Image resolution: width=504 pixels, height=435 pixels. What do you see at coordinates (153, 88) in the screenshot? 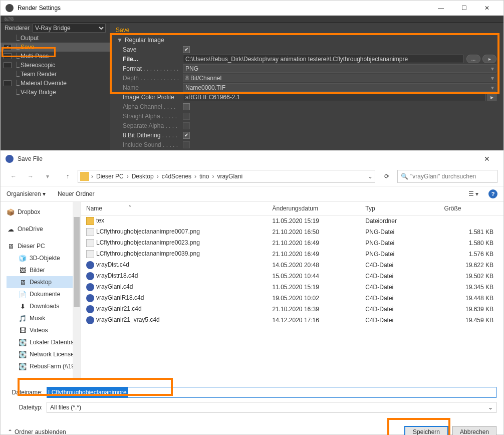
I see `name-label: Name` at bounding box center [153, 88].